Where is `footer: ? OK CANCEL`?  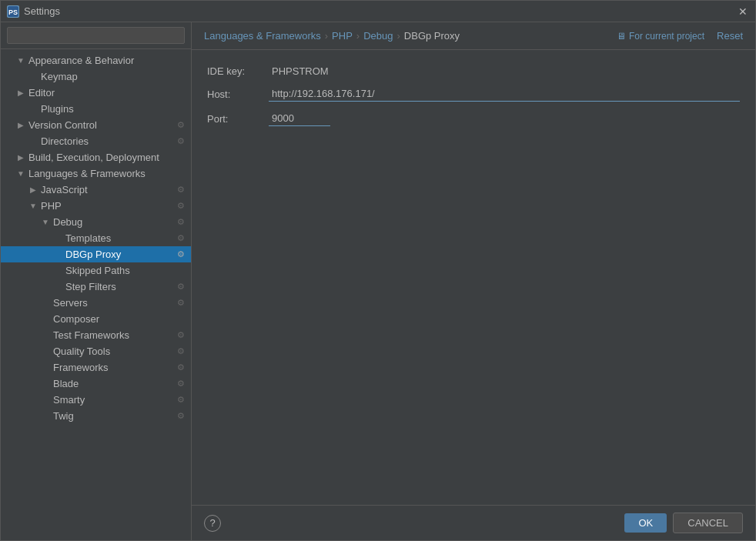
footer: ? OK CANCEL is located at coordinates (473, 523).